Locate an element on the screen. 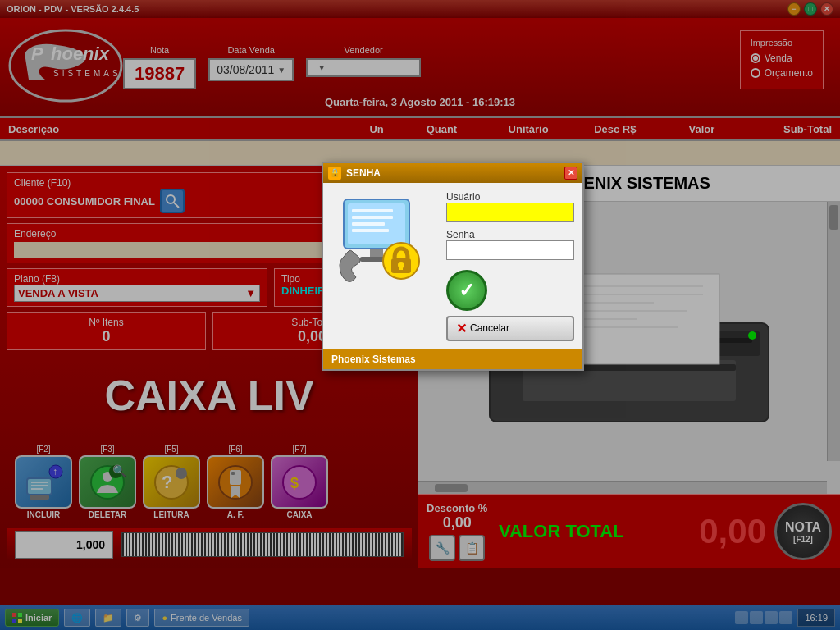  dialog-titlebar: 🔒 SENHA ✕ is located at coordinates (453, 173).